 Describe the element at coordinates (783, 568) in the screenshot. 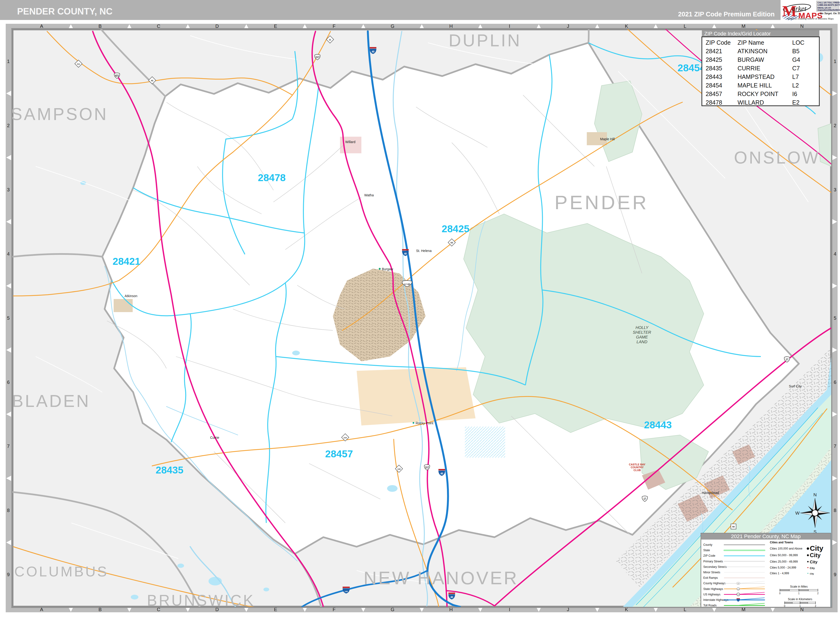

I see `legend-city-label: Cities 5,000 - 24,999` at that location.